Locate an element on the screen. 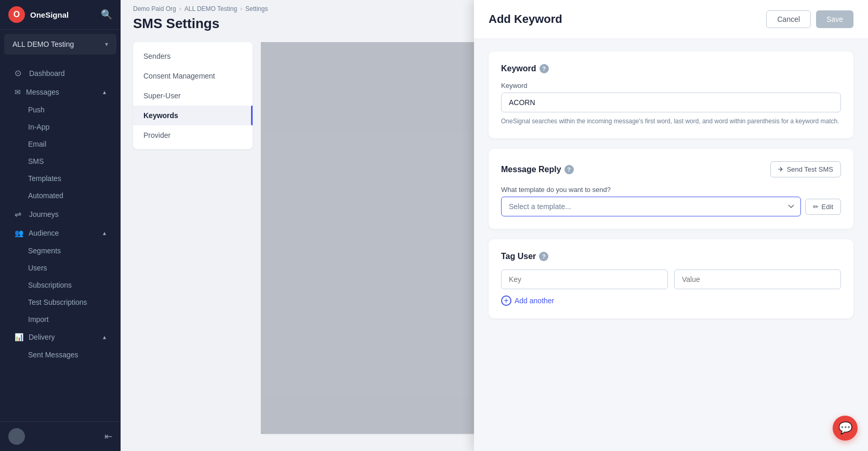  sidebar-item-automated: Automated is located at coordinates (60, 196).